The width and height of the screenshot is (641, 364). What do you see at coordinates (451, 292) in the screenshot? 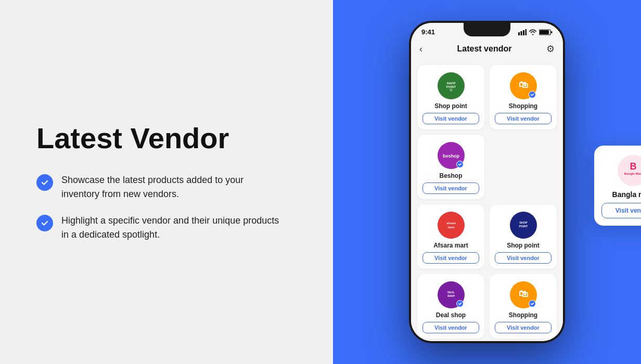
I see `svg-text: DEAL` at bounding box center [451, 292].